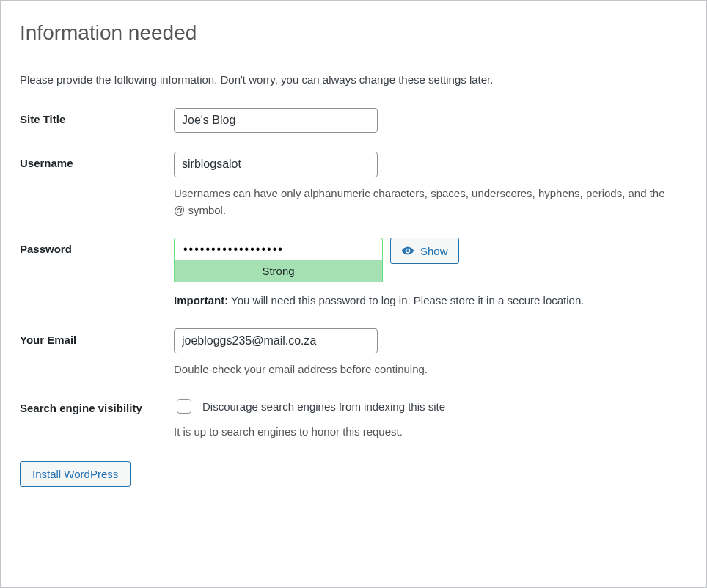 The width and height of the screenshot is (707, 588). Describe the element at coordinates (434, 251) in the screenshot. I see `show-password-label: Show` at that location.